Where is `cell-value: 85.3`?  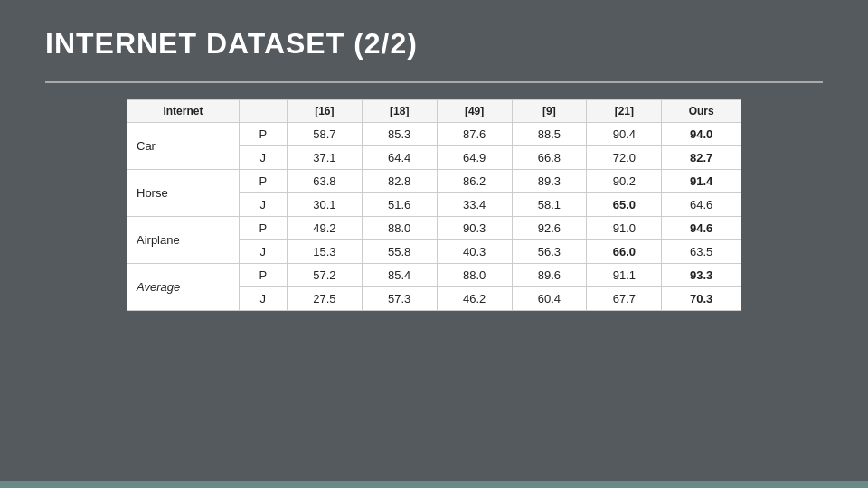 cell-value: 85.3 is located at coordinates (400, 135).